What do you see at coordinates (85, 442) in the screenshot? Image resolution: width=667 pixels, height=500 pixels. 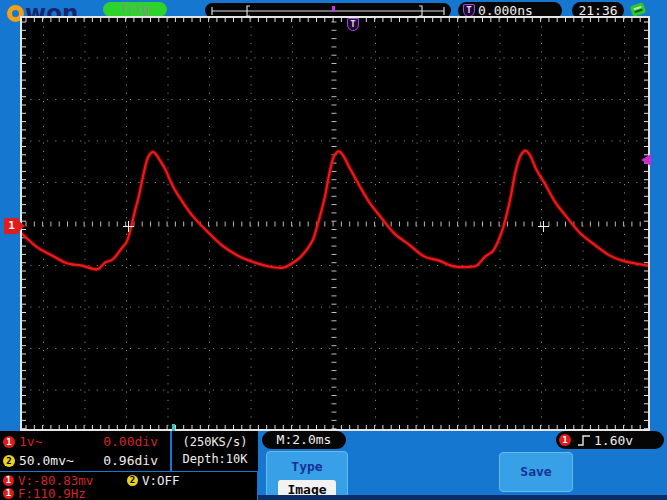 I see `ch1-info-row: 1 1v~ 0.00div` at bounding box center [85, 442].